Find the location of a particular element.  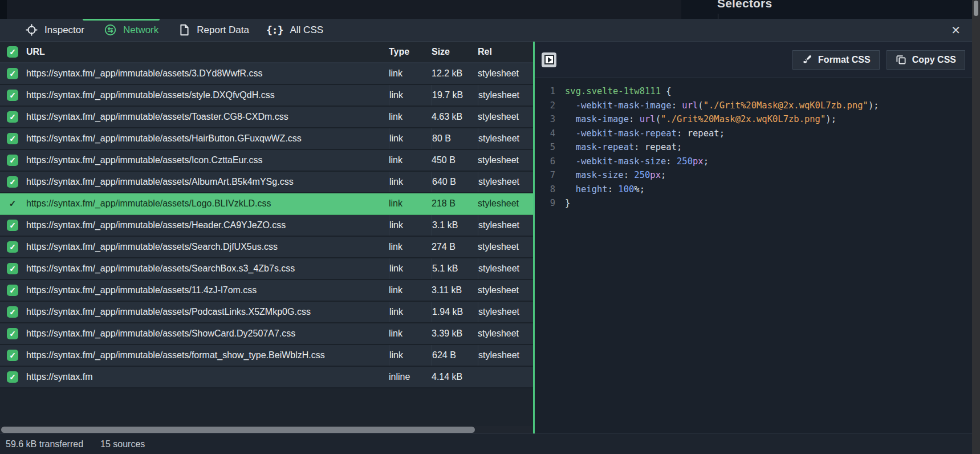

tab-report-data: Report Data is located at coordinates (214, 30).